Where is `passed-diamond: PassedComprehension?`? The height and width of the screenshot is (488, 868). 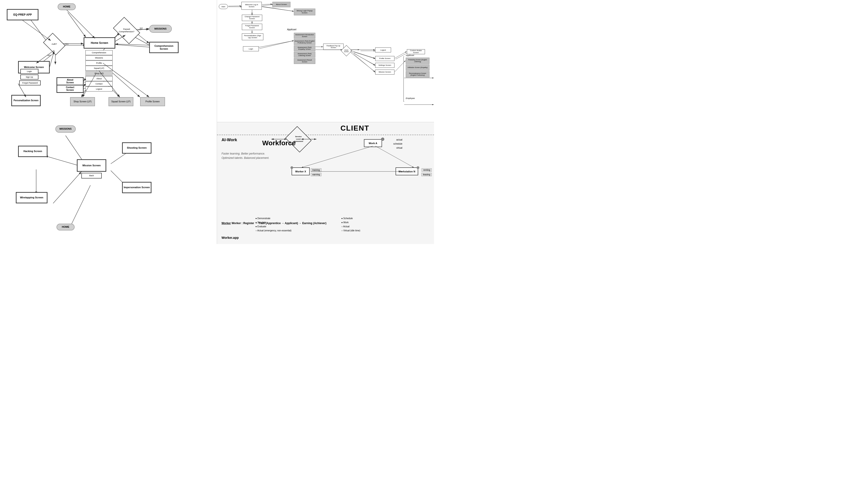 passed-diamond: PassedComprehension? is located at coordinates (127, 30).